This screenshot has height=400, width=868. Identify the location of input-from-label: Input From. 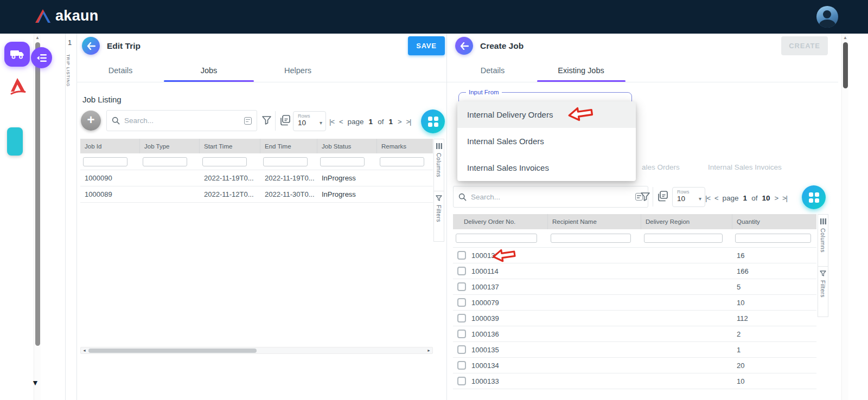
(484, 92).